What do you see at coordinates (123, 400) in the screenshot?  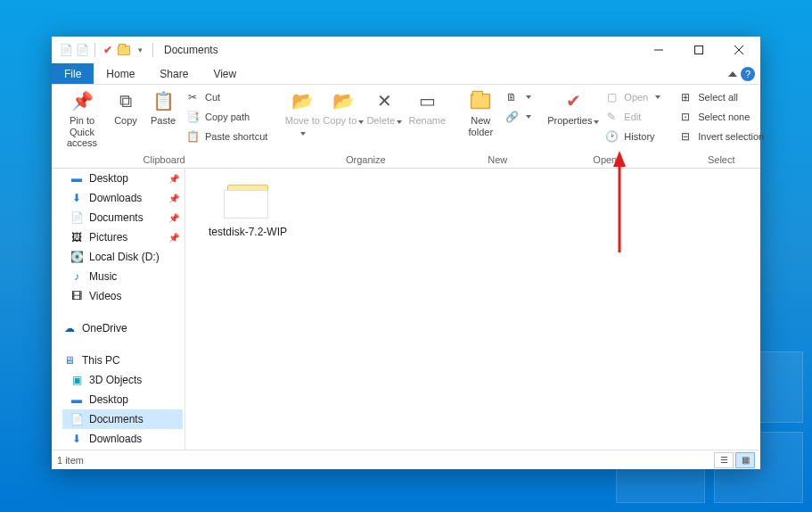 I see `nav-pc-desktop: ▬Desktop` at bounding box center [123, 400].